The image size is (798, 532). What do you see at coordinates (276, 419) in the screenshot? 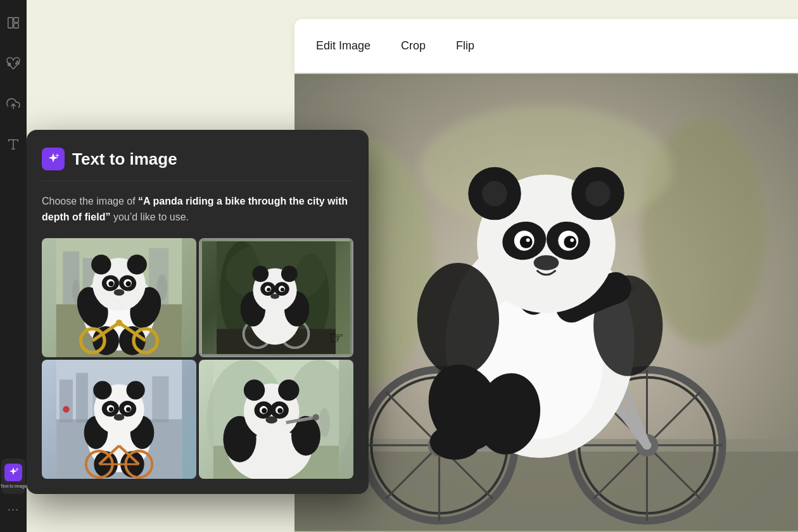
I see `panda-image-4-svg` at bounding box center [276, 419].